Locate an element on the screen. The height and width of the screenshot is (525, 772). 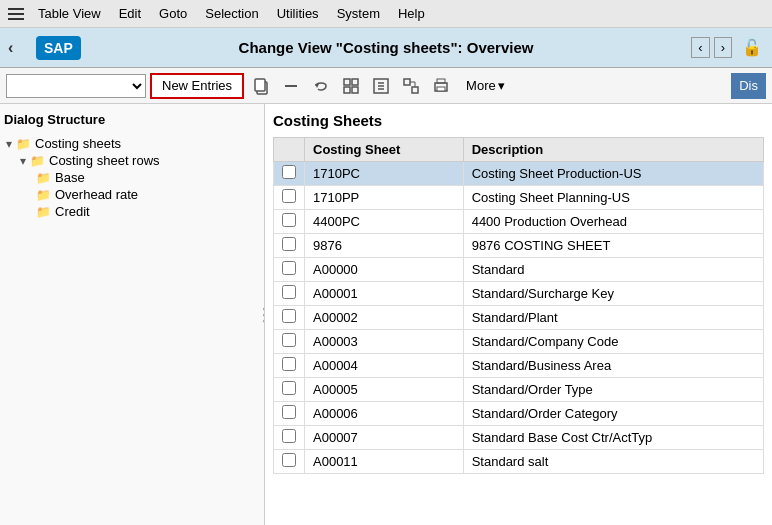
table-row: 4400PC4400 Production Overhead is located at coordinates (519, 222).